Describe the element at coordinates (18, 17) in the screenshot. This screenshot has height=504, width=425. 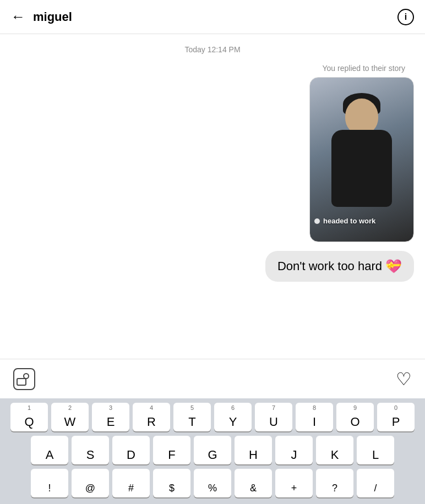
I see `back-button: ←` at that location.